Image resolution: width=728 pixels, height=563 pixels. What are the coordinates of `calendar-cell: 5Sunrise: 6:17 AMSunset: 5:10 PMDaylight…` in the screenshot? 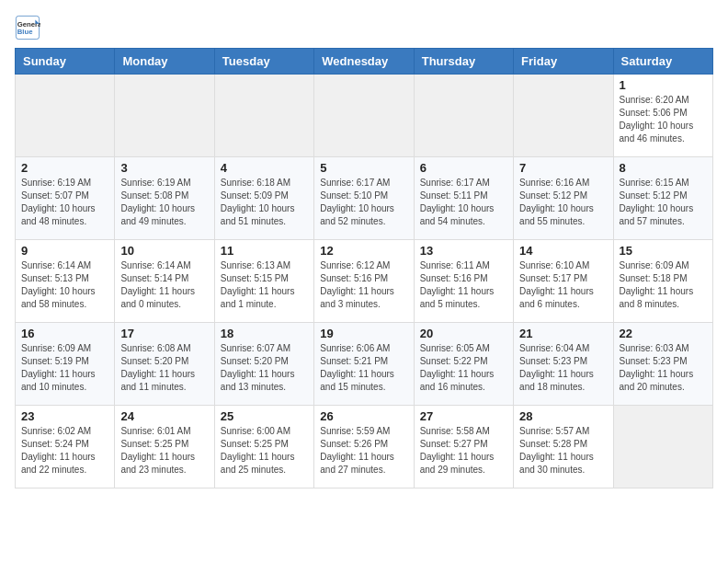 It's located at (364, 199).